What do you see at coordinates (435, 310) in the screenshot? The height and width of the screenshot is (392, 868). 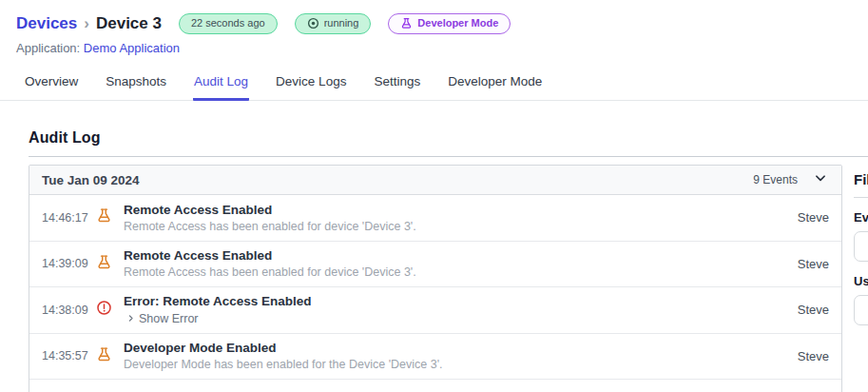 I see `audit-log-row: 14:38:09 Error: Remote Access Enabled Sh…` at bounding box center [435, 310].